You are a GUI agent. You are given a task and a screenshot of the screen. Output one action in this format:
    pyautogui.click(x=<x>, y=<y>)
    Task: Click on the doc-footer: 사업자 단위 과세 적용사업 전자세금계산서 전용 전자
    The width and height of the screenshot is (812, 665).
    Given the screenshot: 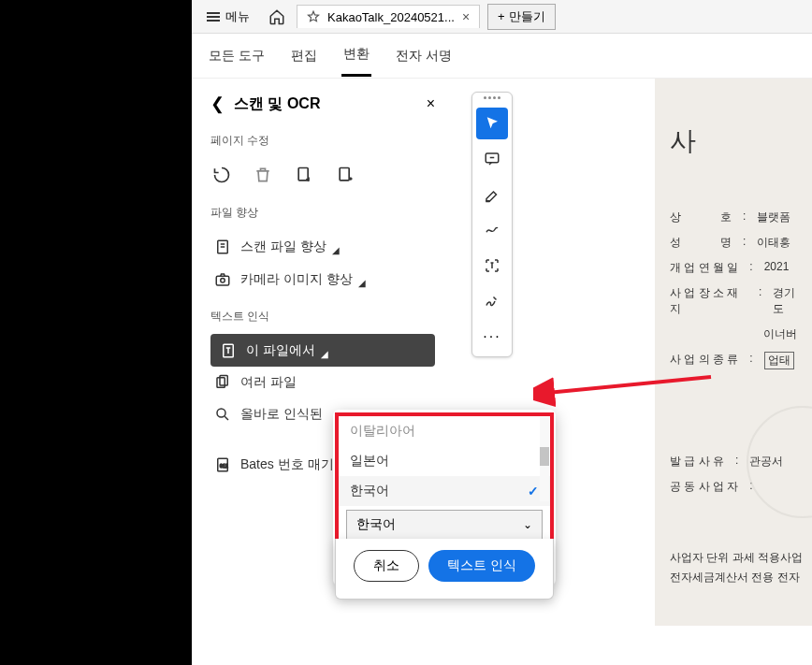 What is the action you would take?
    pyautogui.click(x=739, y=569)
    